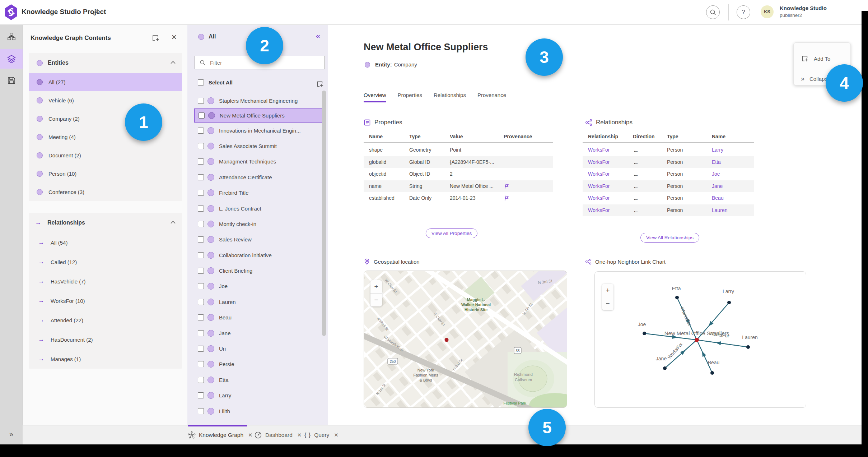 This screenshot has width=868, height=457. Describe the element at coordinates (258, 271) in the screenshot. I see `list-item: Client Briefing` at that location.